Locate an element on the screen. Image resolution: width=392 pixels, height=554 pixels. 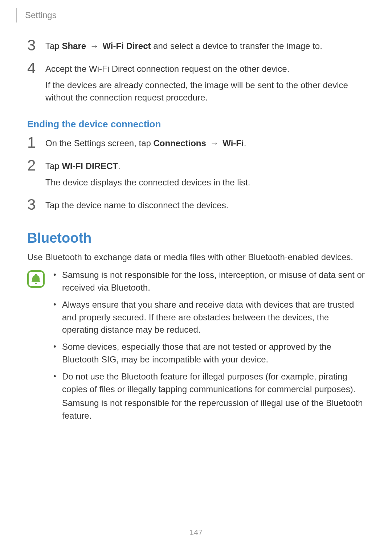
step-number: 2 is located at coordinates (36, 165).